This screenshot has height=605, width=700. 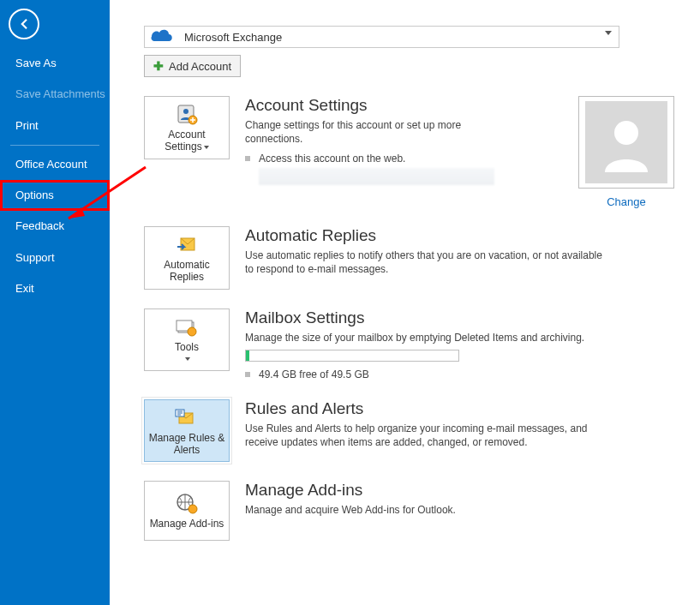 What do you see at coordinates (356, 132) in the screenshot?
I see `account-settings-desc: Change settings for this account or set …` at bounding box center [356, 132].